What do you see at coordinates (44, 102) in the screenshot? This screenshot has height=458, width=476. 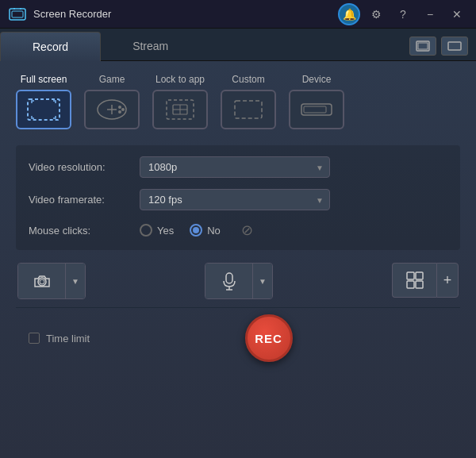 I see `mode-fullscreen: Full screen` at bounding box center [44, 102].